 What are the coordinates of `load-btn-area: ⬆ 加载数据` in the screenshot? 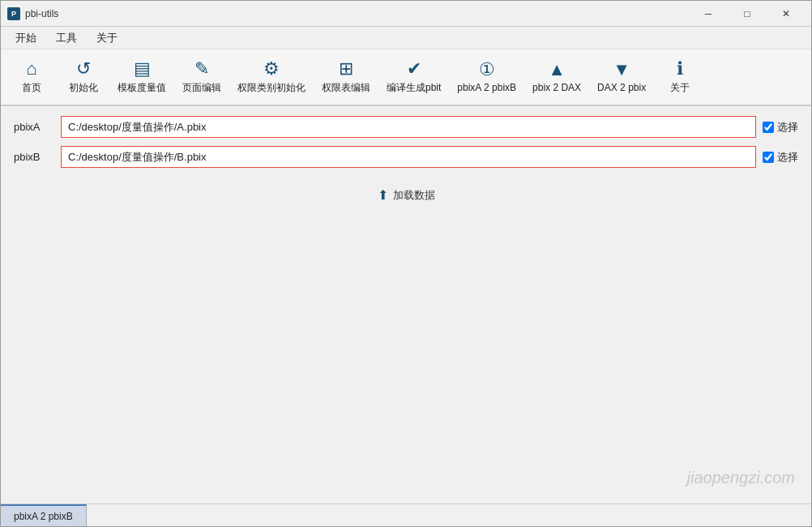 It's located at (406, 195).